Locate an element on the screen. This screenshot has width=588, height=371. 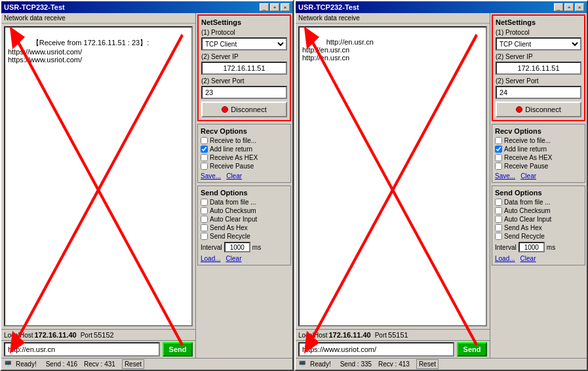
window2-recv-as-hex-row: Receive As HEX is located at coordinates (539, 157).